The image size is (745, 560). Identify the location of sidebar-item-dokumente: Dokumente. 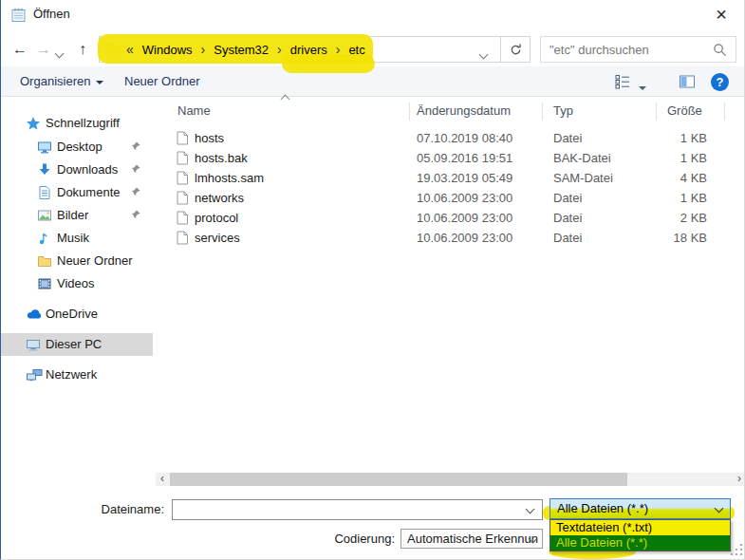
(77, 193).